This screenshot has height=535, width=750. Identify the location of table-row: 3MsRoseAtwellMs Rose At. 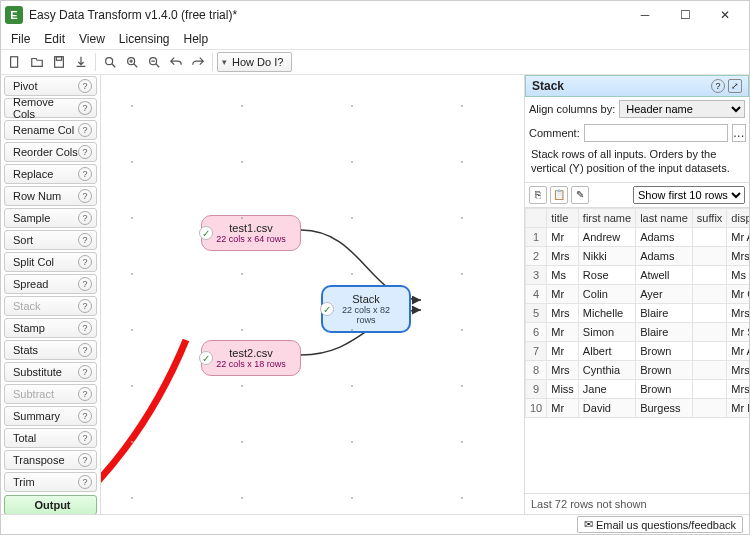
(638, 274).